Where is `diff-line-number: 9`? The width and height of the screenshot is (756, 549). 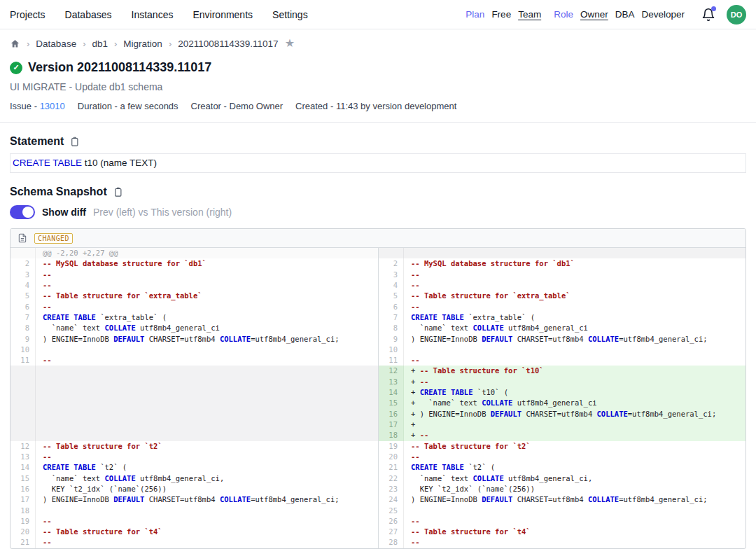 diff-line-number: 9 is located at coordinates (23, 339).